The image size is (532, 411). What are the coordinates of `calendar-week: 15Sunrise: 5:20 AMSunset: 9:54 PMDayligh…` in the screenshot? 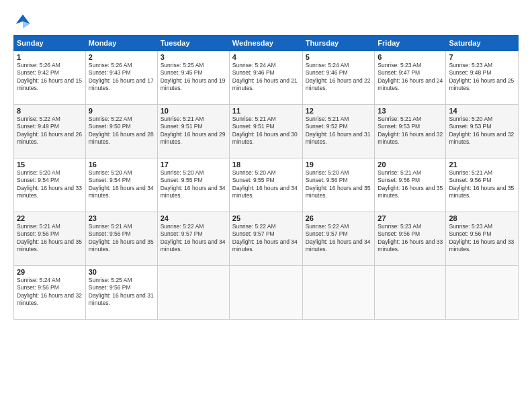 It's located at (266, 185).